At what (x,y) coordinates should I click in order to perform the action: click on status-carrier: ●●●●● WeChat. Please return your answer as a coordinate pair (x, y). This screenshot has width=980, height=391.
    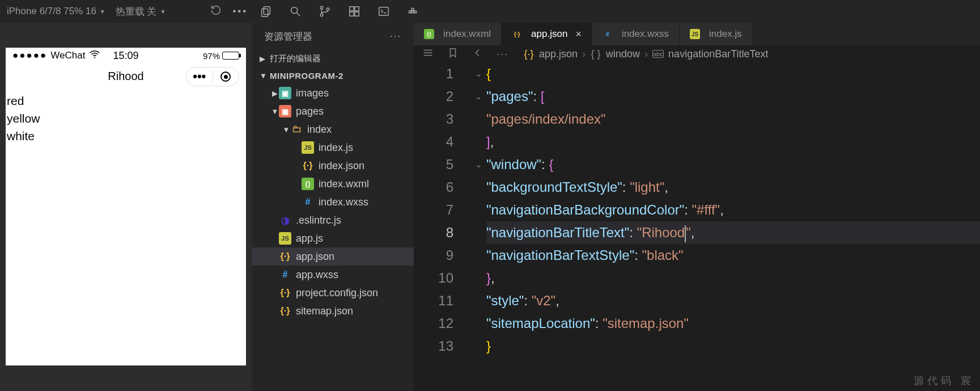
    Looking at the image, I should click on (57, 56).